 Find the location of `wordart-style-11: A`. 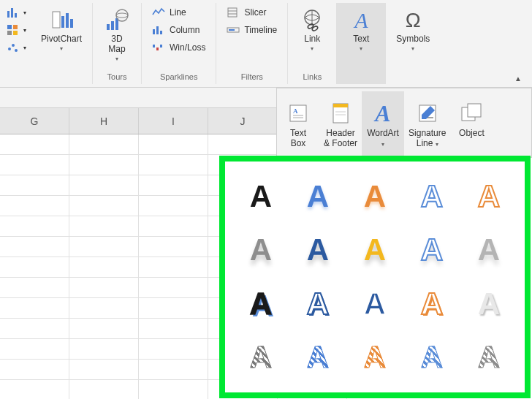

wordart-style-11: A is located at coordinates (261, 304).